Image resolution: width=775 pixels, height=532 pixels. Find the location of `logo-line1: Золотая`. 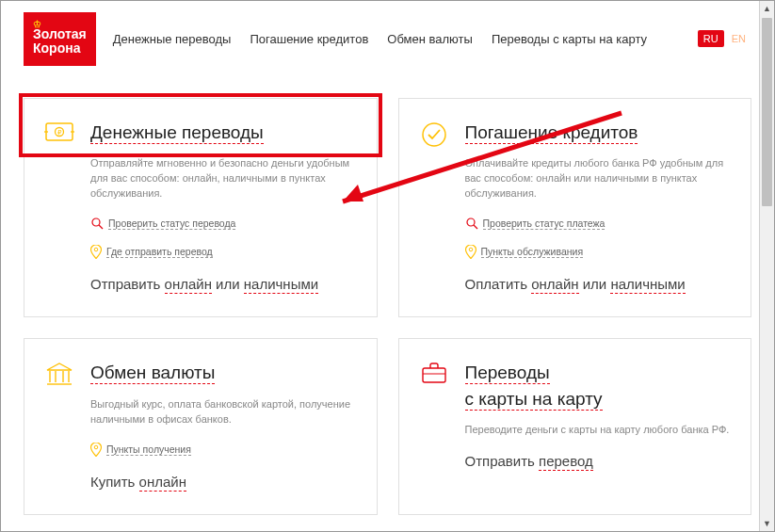

logo-line1: Золотая is located at coordinates (60, 34).